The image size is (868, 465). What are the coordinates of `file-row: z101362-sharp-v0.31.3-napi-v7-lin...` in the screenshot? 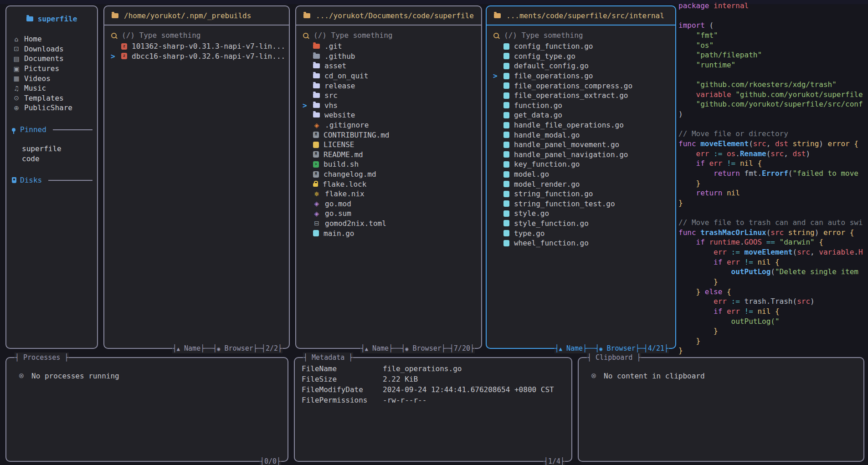 It's located at (197, 46).